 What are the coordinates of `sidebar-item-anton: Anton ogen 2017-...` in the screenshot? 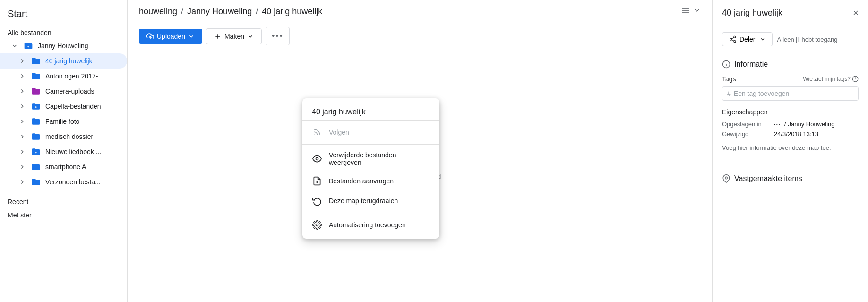 It's located at (63, 76).